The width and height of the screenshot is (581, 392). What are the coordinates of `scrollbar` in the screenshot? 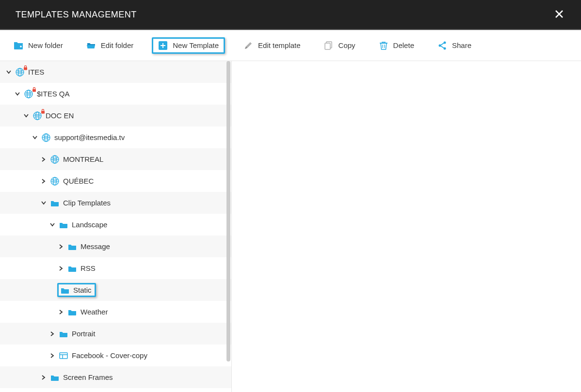 It's located at (228, 227).